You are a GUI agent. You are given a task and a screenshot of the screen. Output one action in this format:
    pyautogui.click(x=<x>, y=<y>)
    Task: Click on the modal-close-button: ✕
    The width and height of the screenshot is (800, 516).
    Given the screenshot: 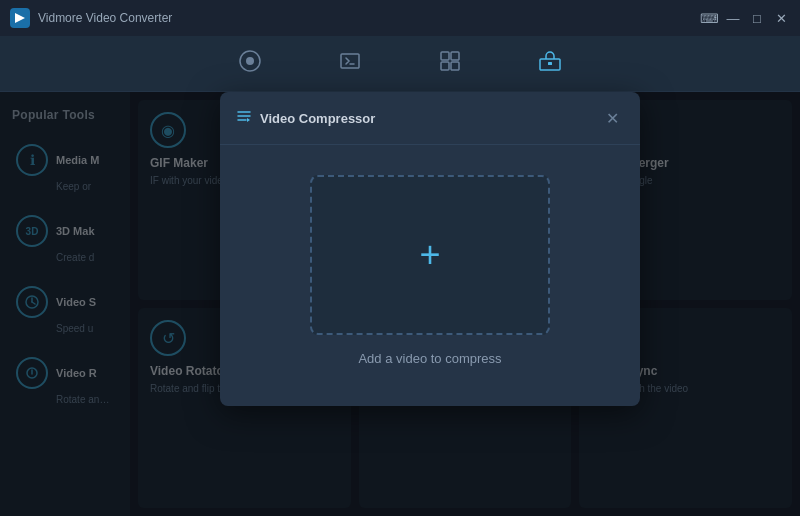 What is the action you would take?
    pyautogui.click(x=612, y=118)
    